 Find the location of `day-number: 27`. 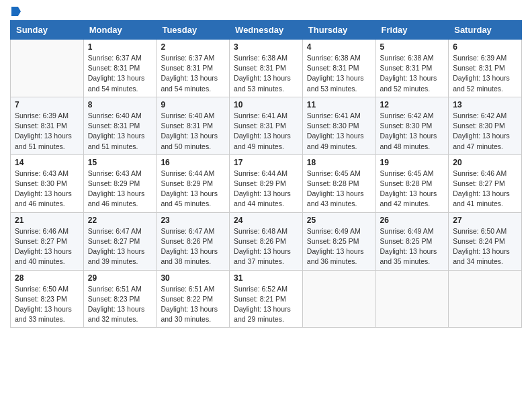

day-number: 27 is located at coordinates (485, 220).